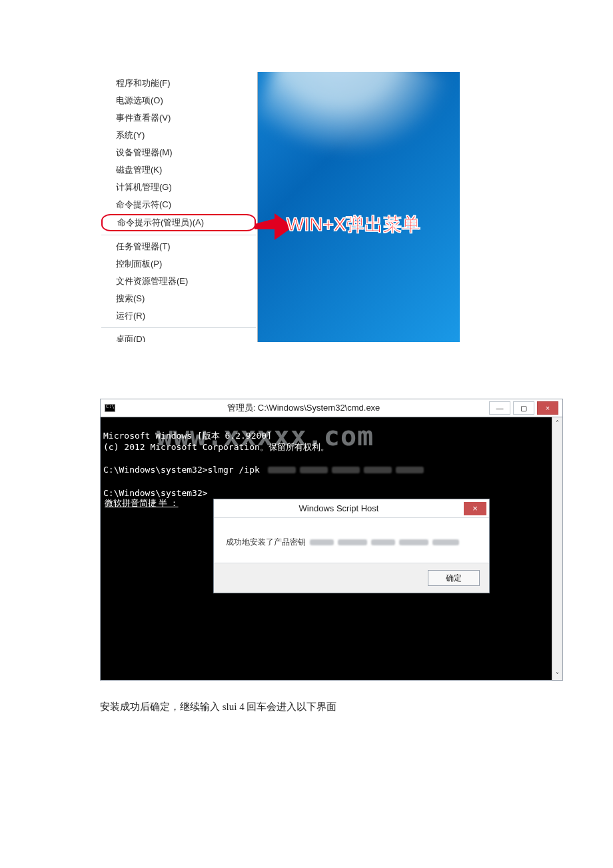  What do you see at coordinates (179, 247) in the screenshot?
I see `menu-item-task-manager: 任务管理器(T)` at bounding box center [179, 247].